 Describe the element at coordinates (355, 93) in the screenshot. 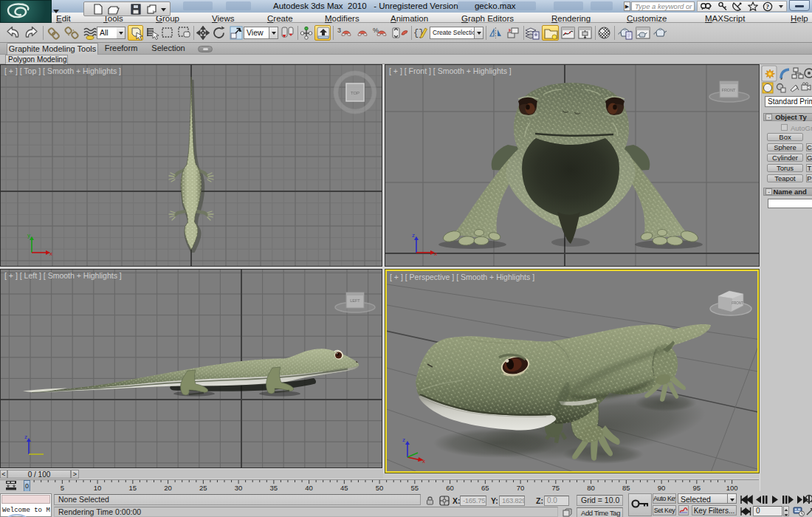

I see `svg-text: TOP` at that location.